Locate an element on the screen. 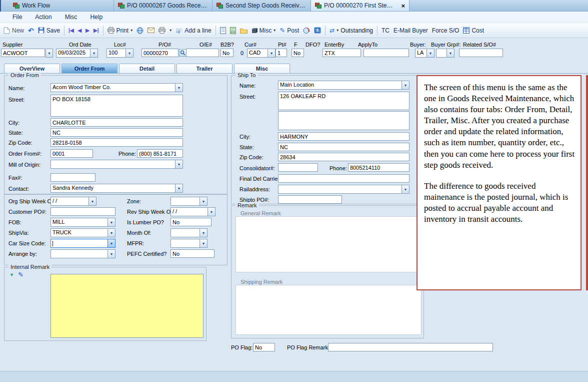  save-button: Save is located at coordinates (49, 31).